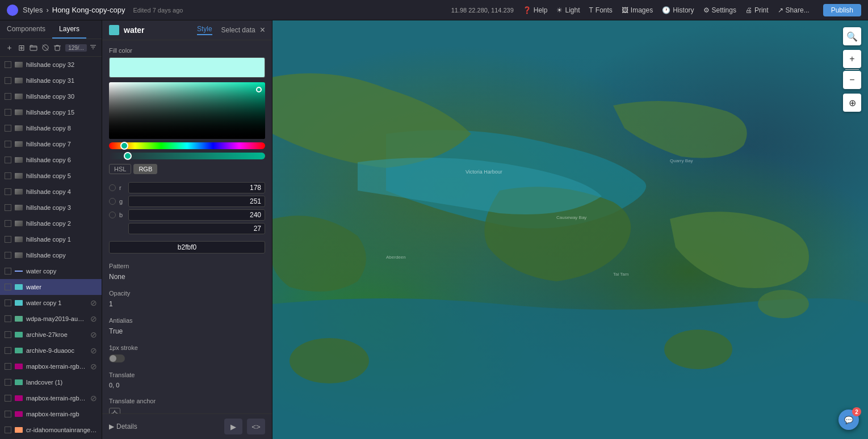 This screenshot has height=439, width=868. What do you see at coordinates (51, 160) in the screenshot?
I see `layer-item: hillshade copy 6` at bounding box center [51, 160].